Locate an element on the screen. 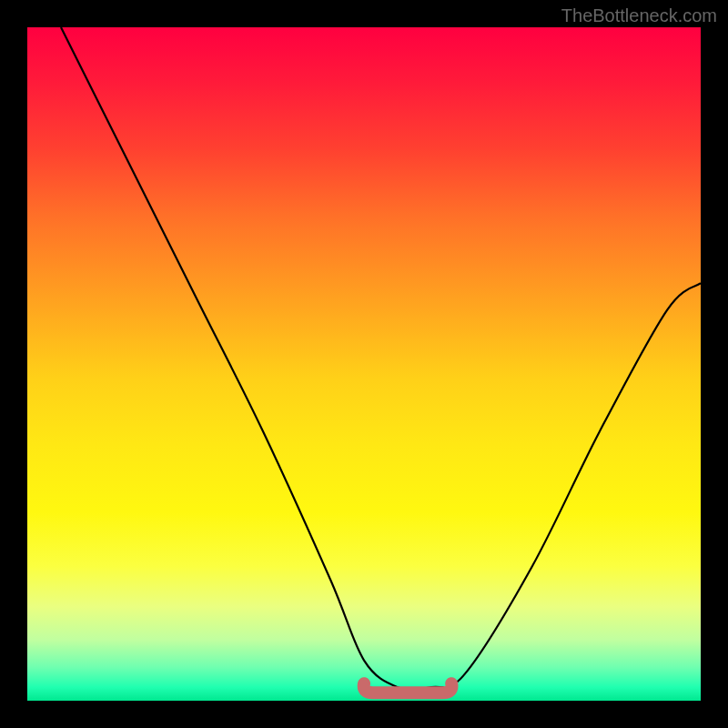  attribution-text: TheBottleneck.com is located at coordinates (639, 16).